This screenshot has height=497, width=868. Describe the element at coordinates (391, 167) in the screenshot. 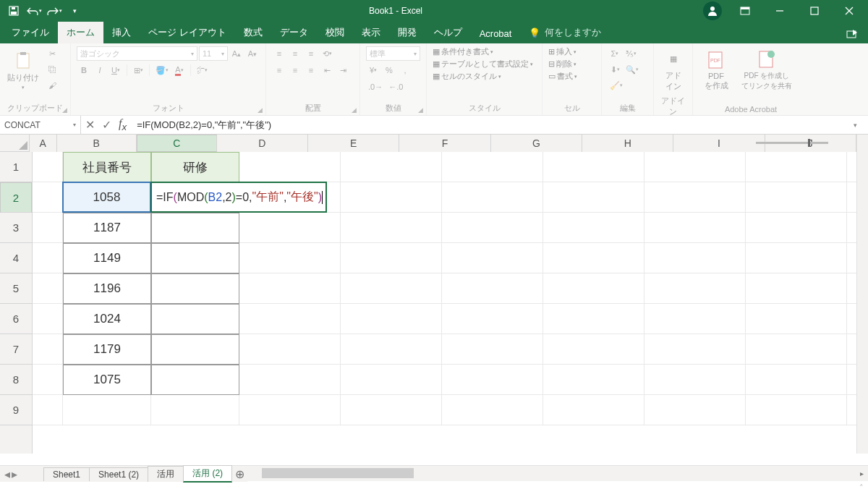

I see `cell-E1` at that location.